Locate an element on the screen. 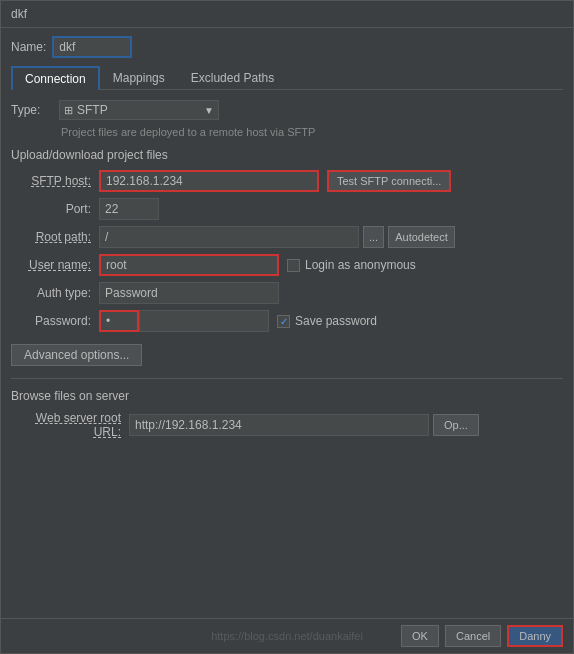  divider is located at coordinates (287, 378).